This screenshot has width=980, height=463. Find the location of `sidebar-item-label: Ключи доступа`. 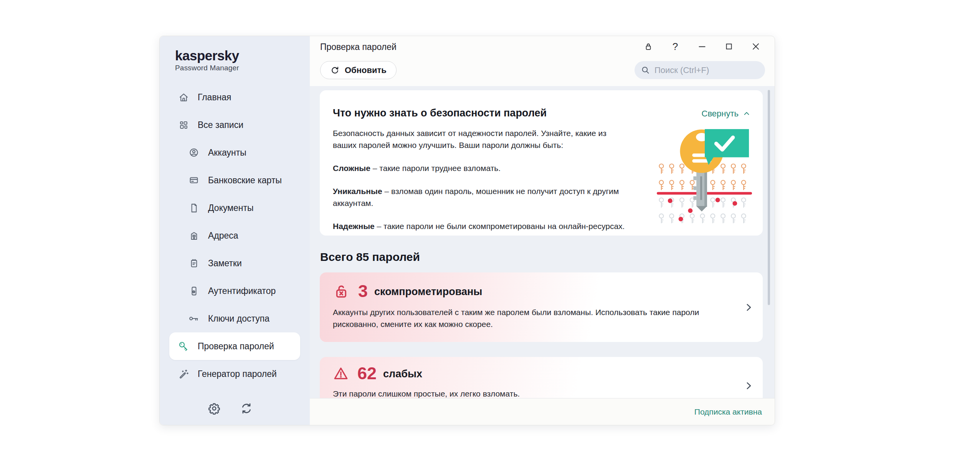

sidebar-item-label: Ключи доступа is located at coordinates (239, 319).